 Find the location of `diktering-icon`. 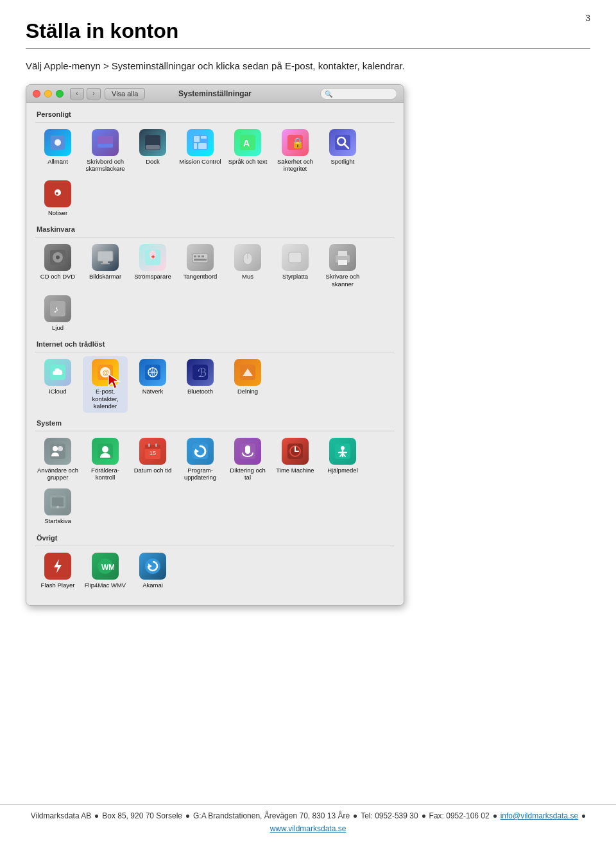

diktering-icon is located at coordinates (248, 451).